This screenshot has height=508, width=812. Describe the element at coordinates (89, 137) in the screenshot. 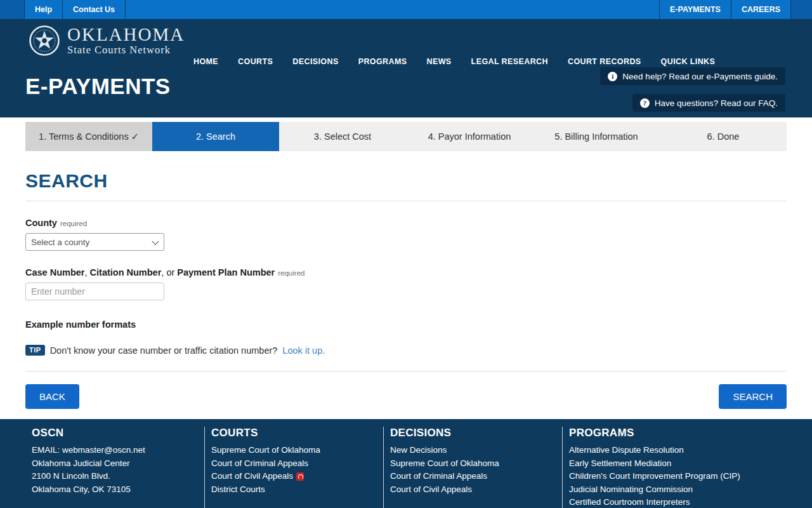

I see `step-terms-conditions: 1. Terms & Conditions ✓` at that location.